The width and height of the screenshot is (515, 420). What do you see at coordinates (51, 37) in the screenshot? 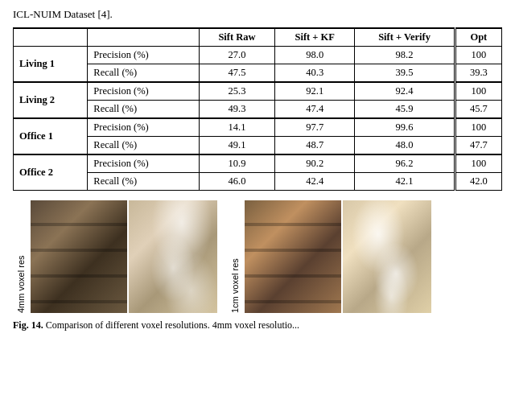
I see `col-header-scene` at bounding box center [51, 37].